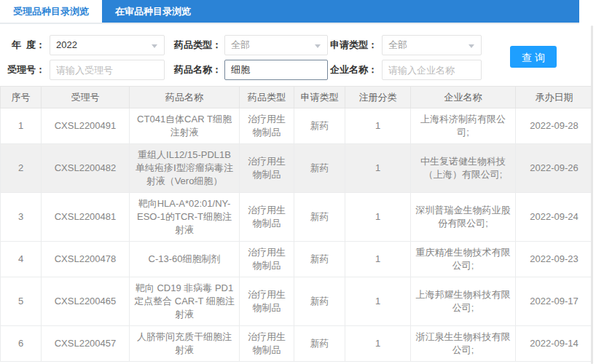  What do you see at coordinates (267, 98) in the screenshot?
I see `column-header: 药品类型` at bounding box center [267, 98].